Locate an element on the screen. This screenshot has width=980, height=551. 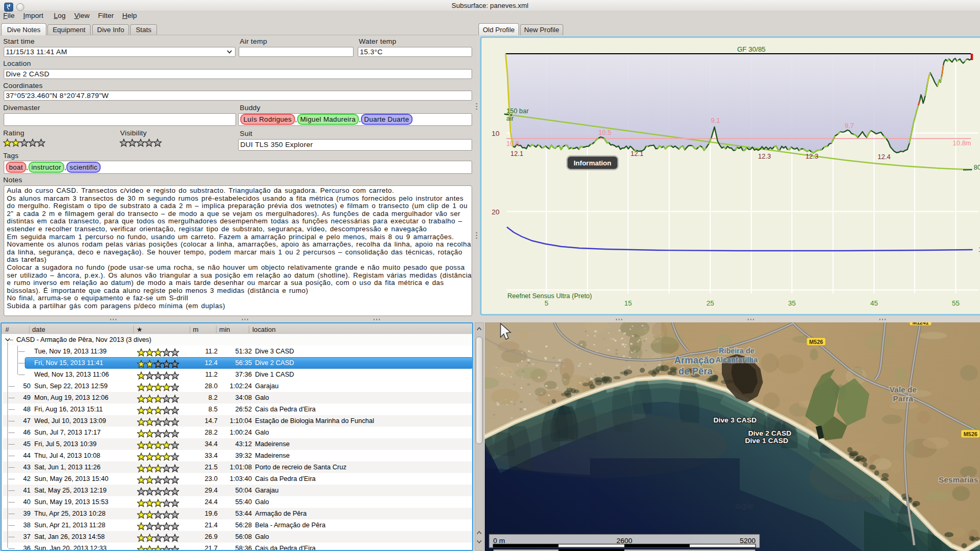
svg-text: Ribeira de is located at coordinates (737, 351).